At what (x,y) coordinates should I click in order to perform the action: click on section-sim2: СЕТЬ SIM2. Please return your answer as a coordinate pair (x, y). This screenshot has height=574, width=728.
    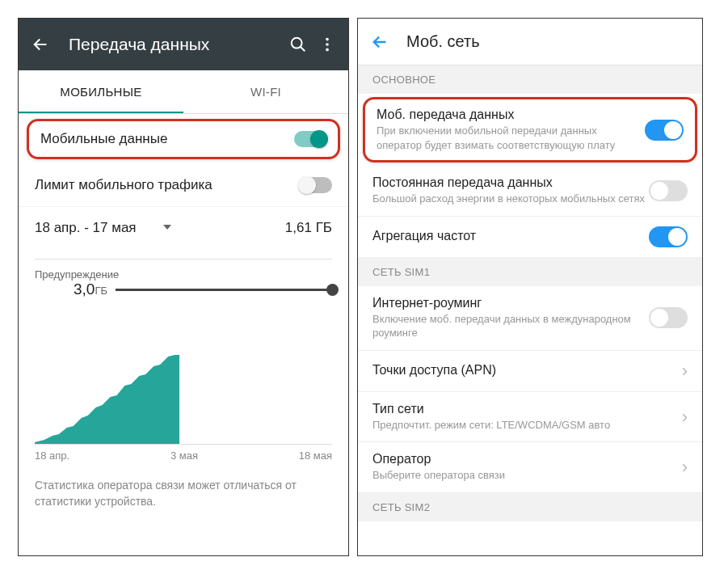
    Looking at the image, I should click on (530, 508).